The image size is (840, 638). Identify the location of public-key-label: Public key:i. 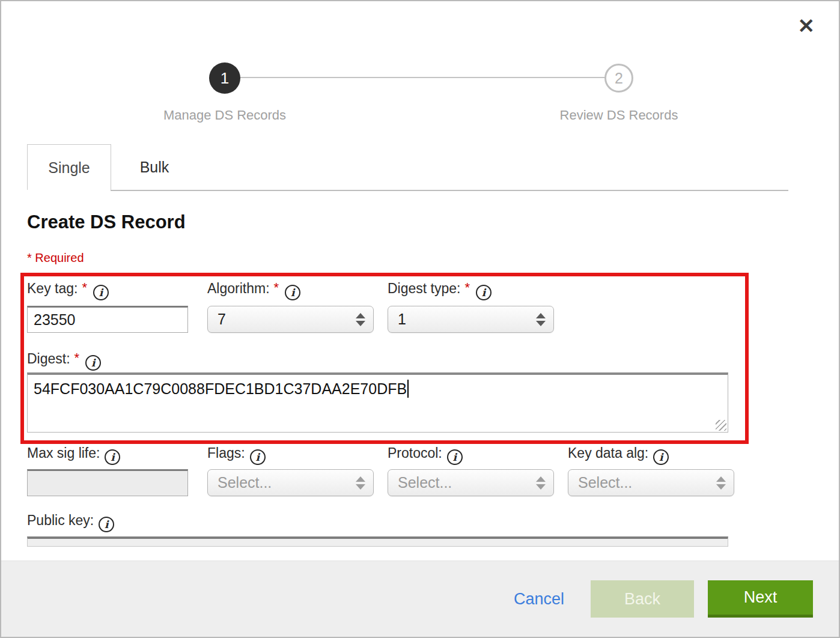
(71, 523).